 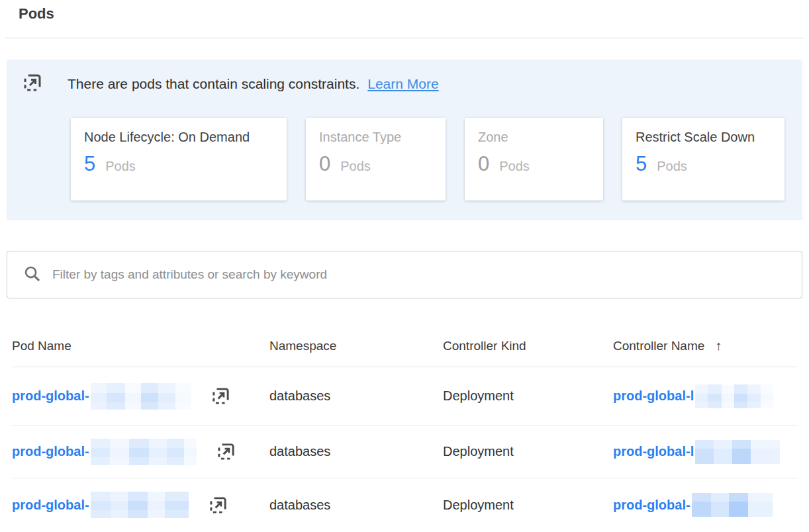 I want to click on search-icon, so click(x=32, y=275).